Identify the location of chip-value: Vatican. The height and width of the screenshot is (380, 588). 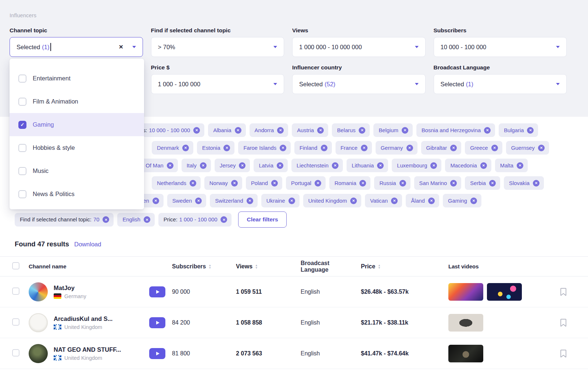
(379, 201).